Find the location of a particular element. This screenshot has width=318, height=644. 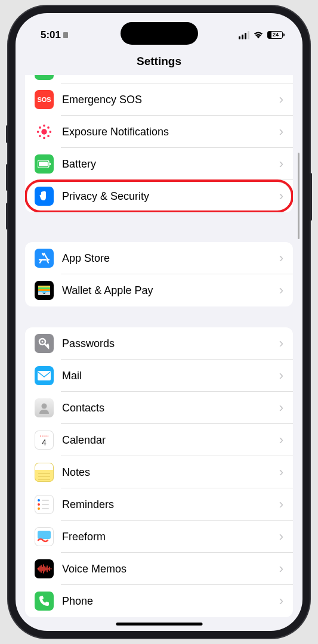

row-label: Contacts is located at coordinates (171, 408).